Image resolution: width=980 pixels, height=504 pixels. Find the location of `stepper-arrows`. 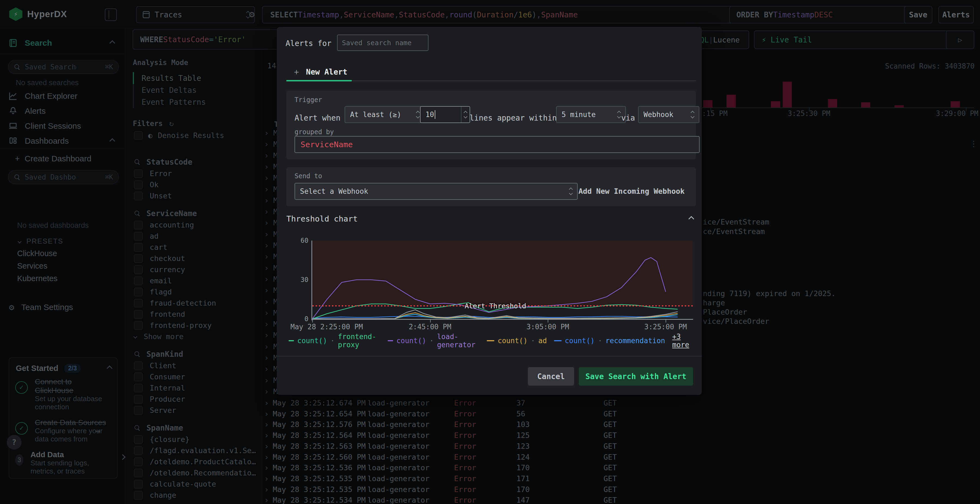

stepper-arrows is located at coordinates (465, 114).